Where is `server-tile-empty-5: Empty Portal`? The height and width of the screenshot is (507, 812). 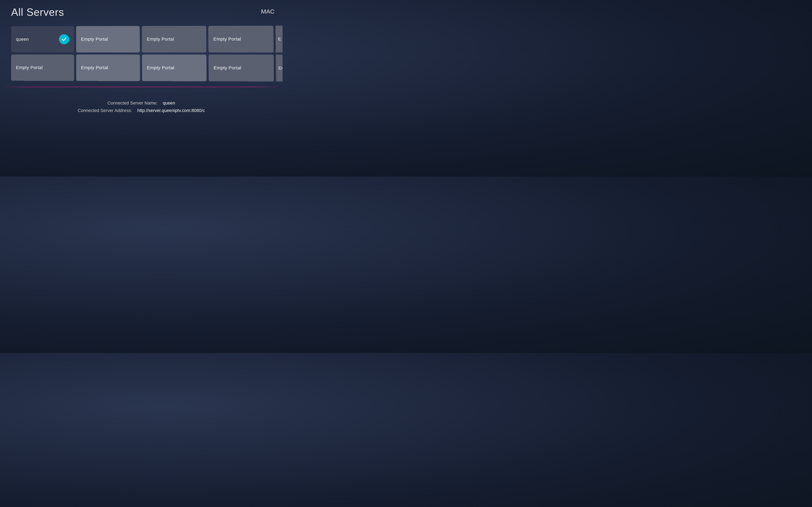
server-tile-empty-5: Empty Portal is located at coordinates (43, 68).